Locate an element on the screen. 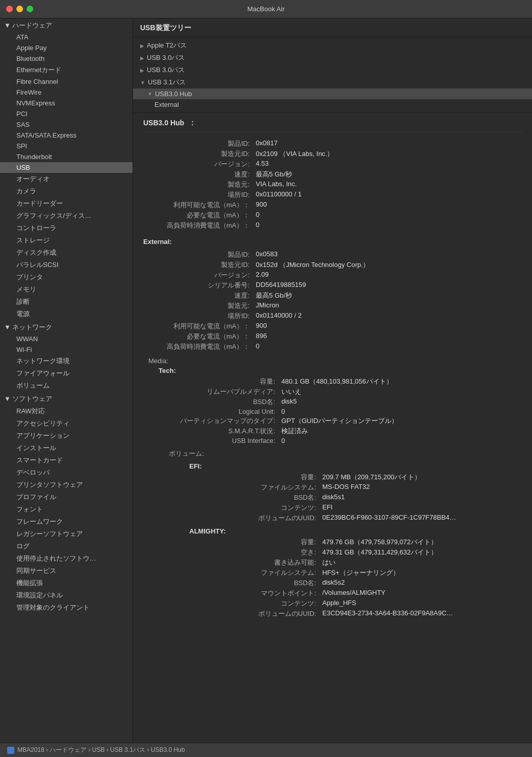 The width and height of the screenshot is (532, 757). efi-capacity-value: 209.7 MB（209,715,200バイト） is located at coordinates (422, 477).